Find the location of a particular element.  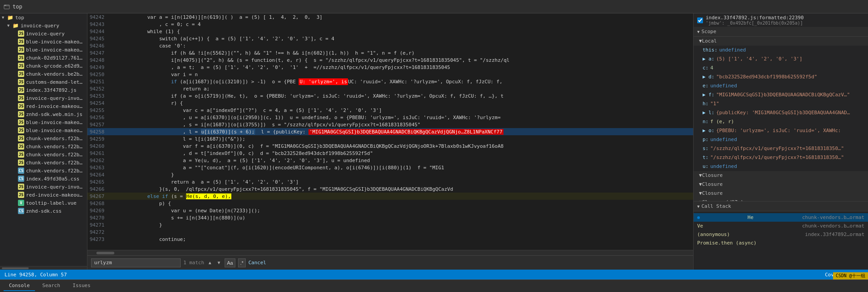

bottom-tab-issues: Issues is located at coordinates (82, 286).